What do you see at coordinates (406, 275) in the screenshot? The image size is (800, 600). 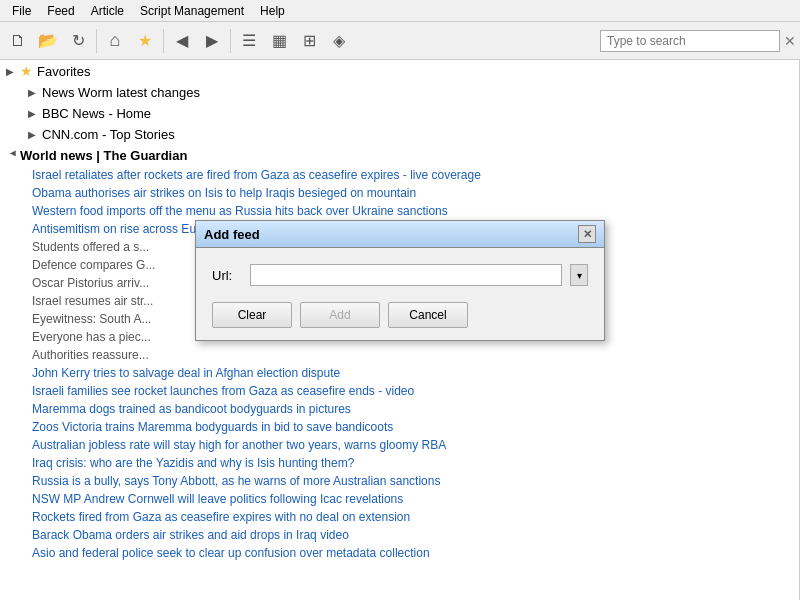 I see `url-input` at bounding box center [406, 275].